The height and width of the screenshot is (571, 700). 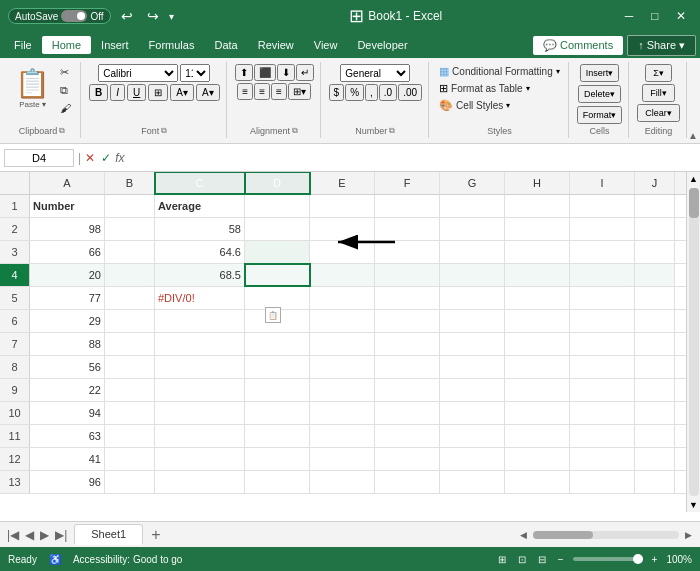 What do you see at coordinates (98, 92) in the screenshot?
I see `bold-button: B` at bounding box center [98, 92].